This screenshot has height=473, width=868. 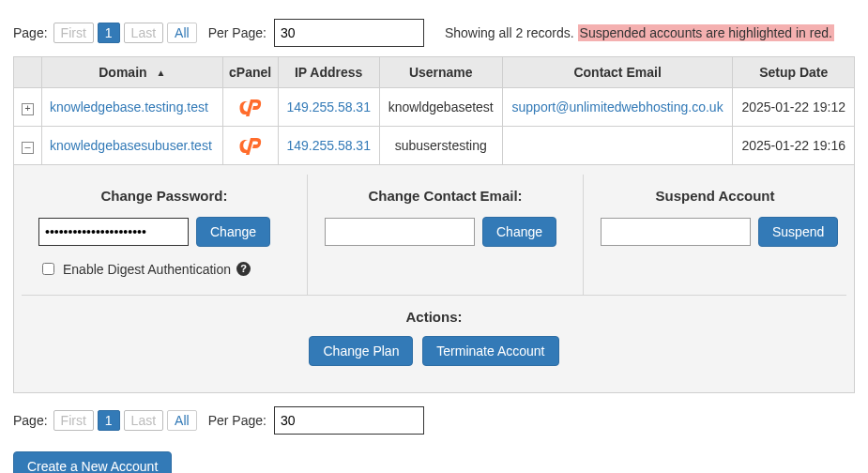 What do you see at coordinates (360, 351) in the screenshot?
I see `change-plan-button: Change Plan` at bounding box center [360, 351].